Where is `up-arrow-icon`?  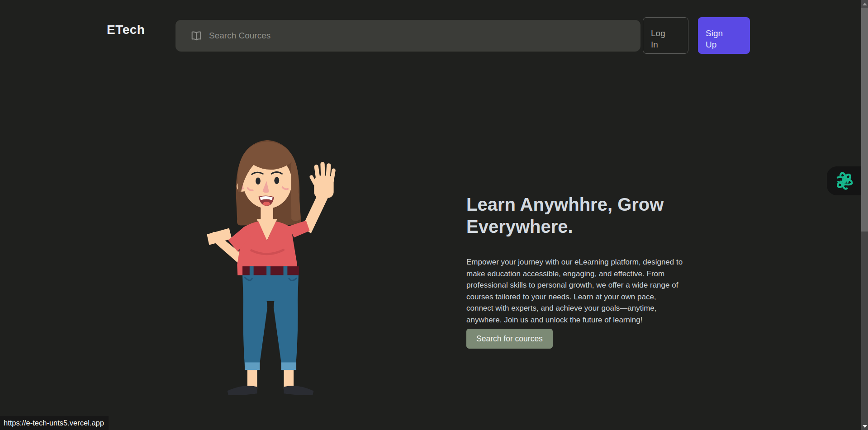 up-arrow-icon is located at coordinates (865, 4).